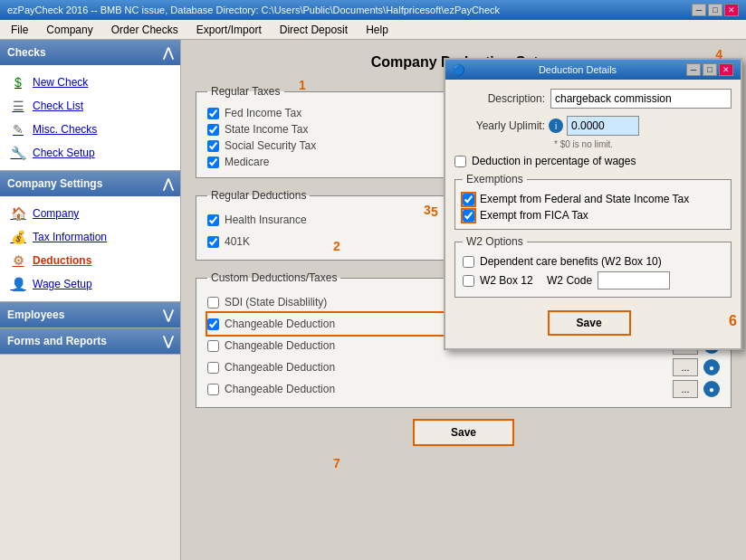 Image resolution: width=746 pixels, height=560 pixels. I want to click on exemptions-legend: Exemptions, so click(494, 179).